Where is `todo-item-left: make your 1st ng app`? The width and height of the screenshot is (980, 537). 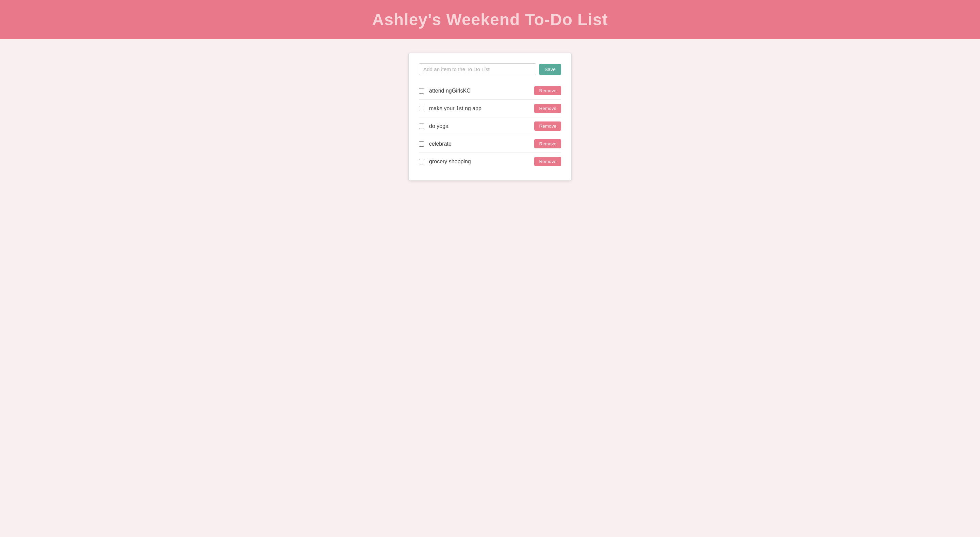
todo-item-left: make your 1st ng app is located at coordinates (450, 108).